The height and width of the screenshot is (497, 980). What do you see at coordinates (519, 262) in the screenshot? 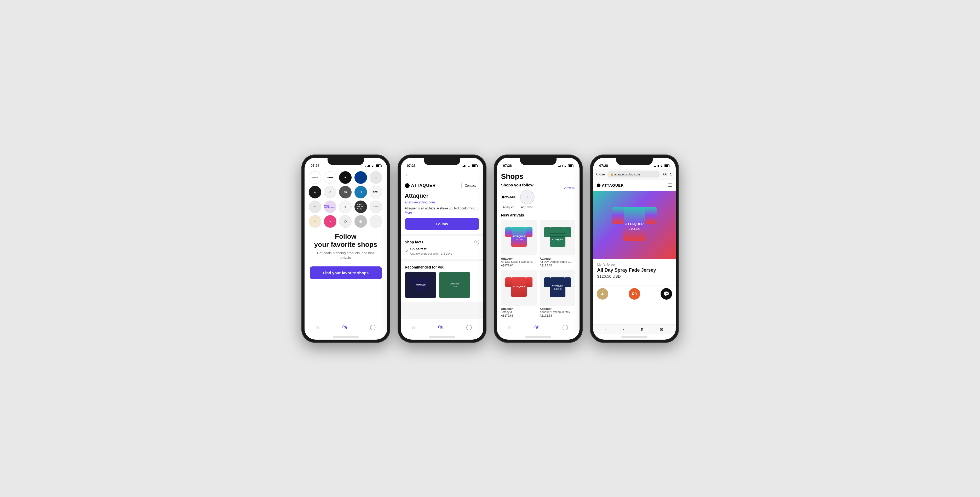
I see `product-1-name: All Day Spray Fade Jers...` at bounding box center [519, 262].